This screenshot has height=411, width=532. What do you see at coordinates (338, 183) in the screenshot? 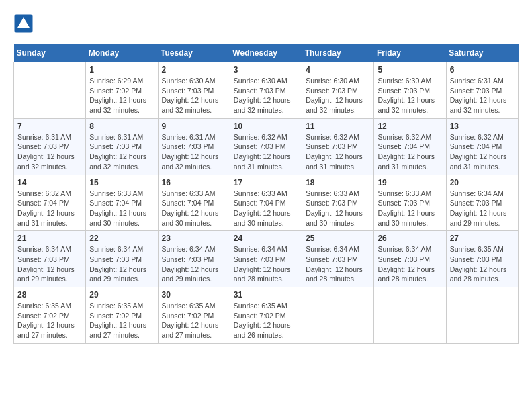
I see `day-number: 18` at bounding box center [338, 183].